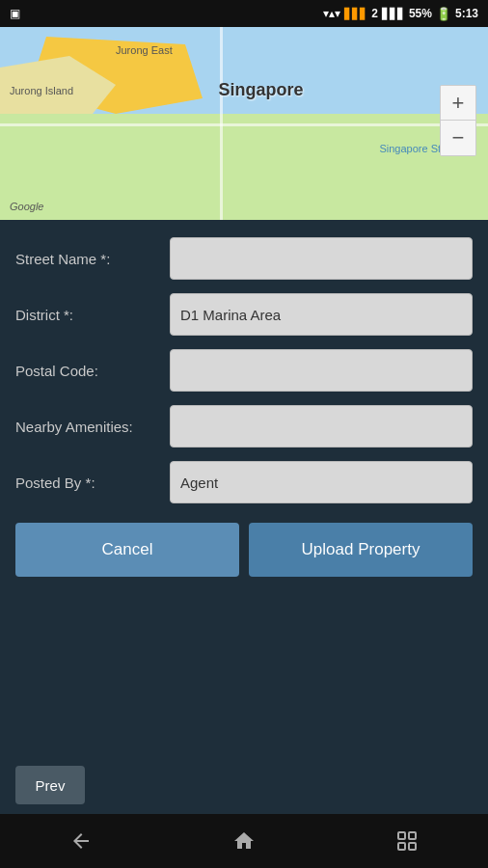 The image size is (488, 868). Describe the element at coordinates (244, 550) in the screenshot. I see `action-buttons-row: Cancel Upload Property` at that location.